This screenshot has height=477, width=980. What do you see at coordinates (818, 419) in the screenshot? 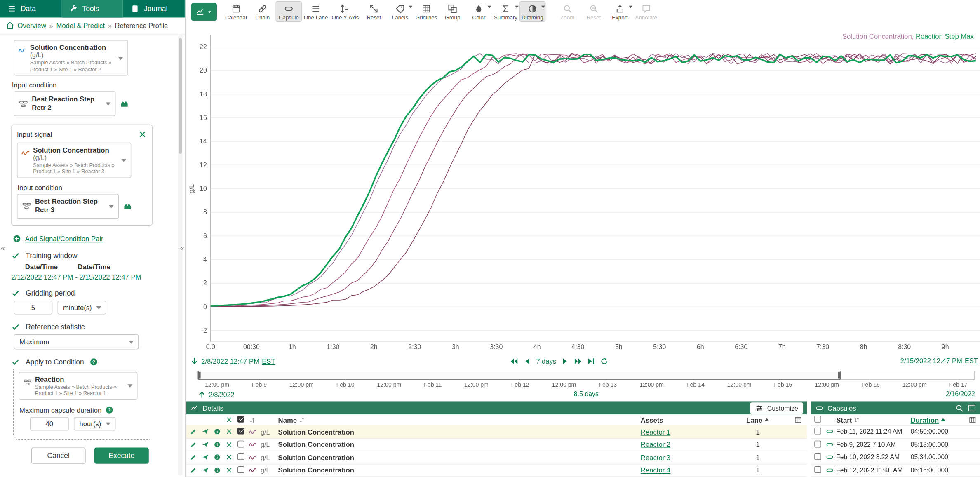
I see `capsules-select-all-checkbox` at bounding box center [818, 419].